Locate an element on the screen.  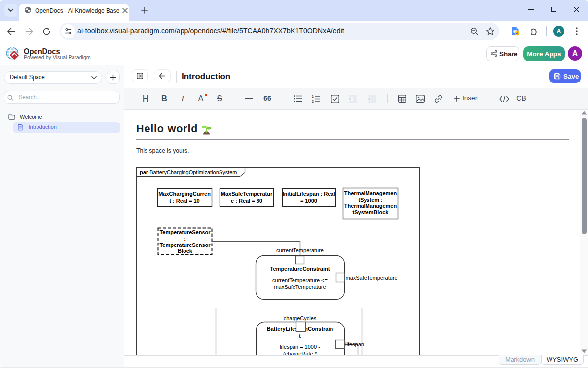
svg-text: TemperatureConstraint is located at coordinates (300, 269).